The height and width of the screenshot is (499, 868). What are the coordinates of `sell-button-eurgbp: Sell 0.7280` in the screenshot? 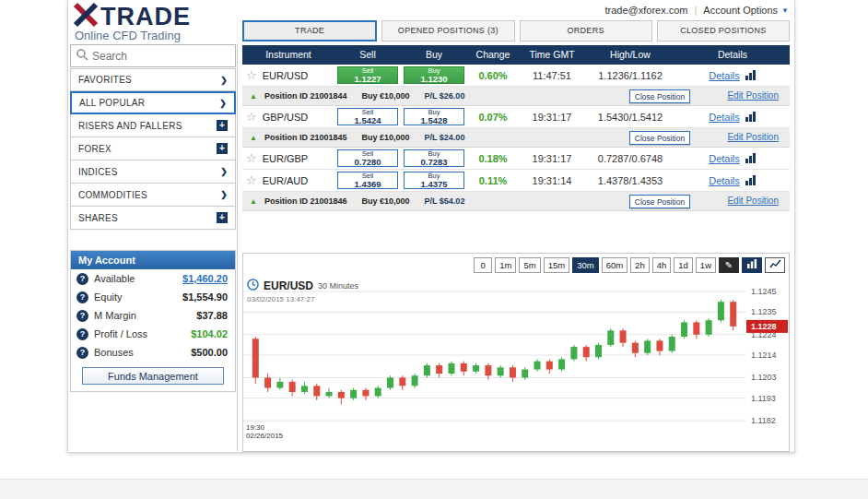 It's located at (368, 159).